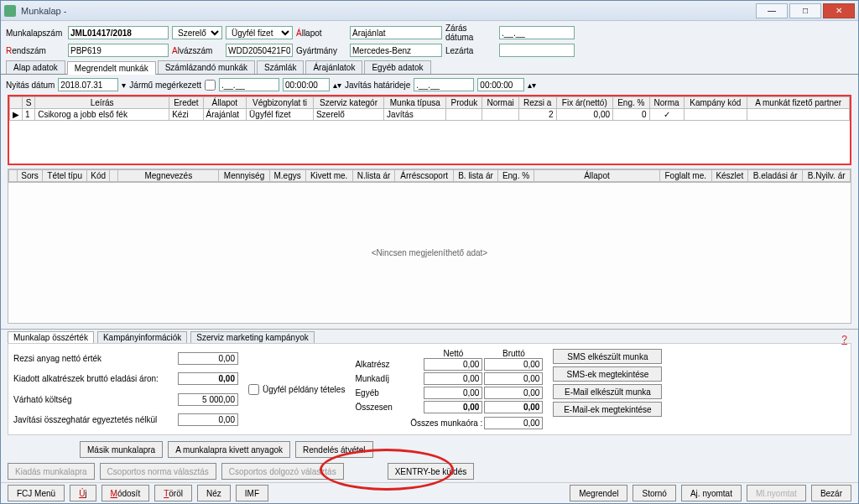 This screenshot has width=859, height=504. Describe the element at coordinates (225, 103) in the screenshot. I see `col-allapot: Állapot` at that location.